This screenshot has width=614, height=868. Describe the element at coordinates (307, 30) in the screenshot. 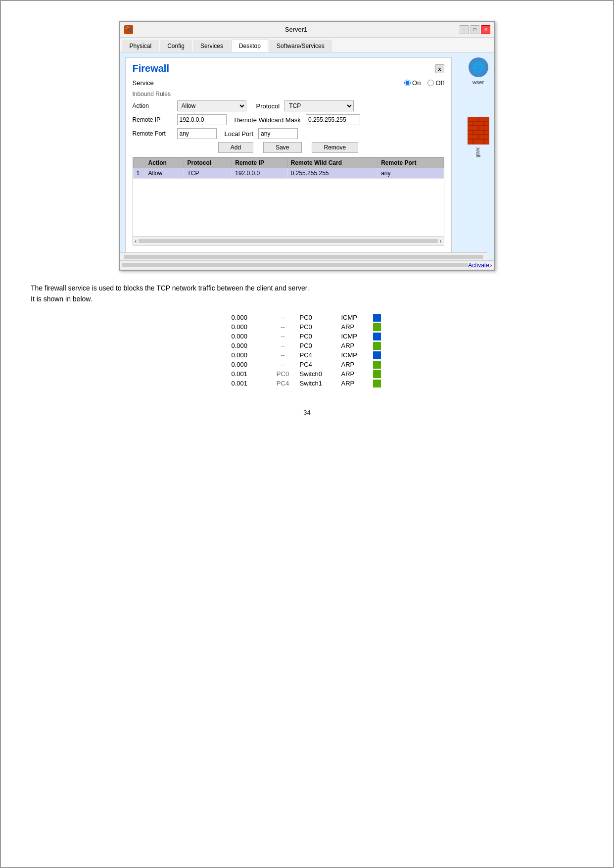

I see `titlebar: 🔌 Server1 – □ ✕` at that location.